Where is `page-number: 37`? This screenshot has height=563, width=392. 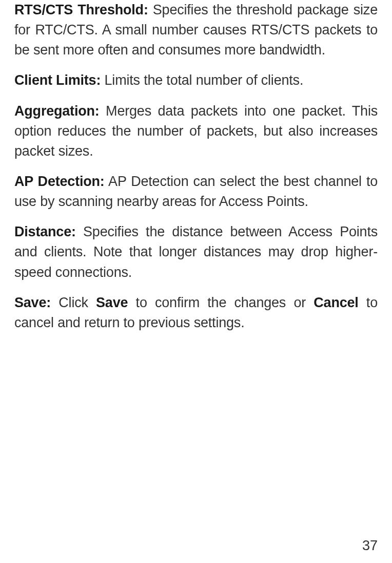
page-number: 37 is located at coordinates (370, 546).